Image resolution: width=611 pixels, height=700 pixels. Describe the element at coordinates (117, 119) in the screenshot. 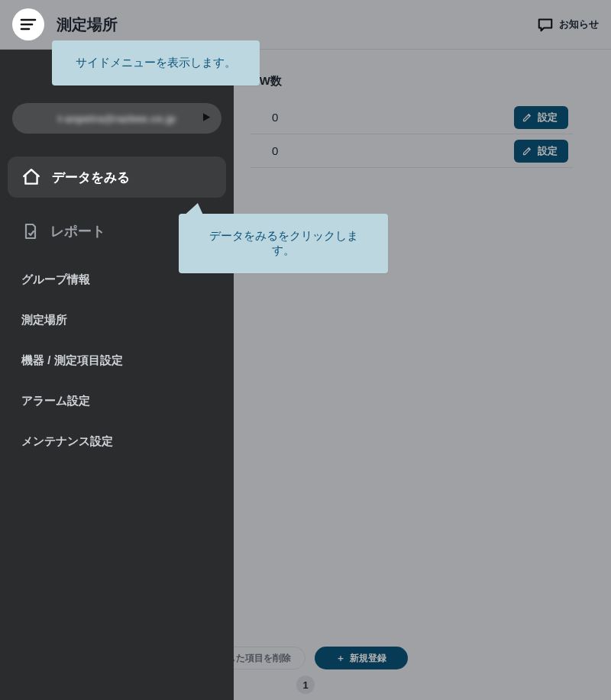

I see `account-email: t-anpetra@razbee.co.jp` at that location.